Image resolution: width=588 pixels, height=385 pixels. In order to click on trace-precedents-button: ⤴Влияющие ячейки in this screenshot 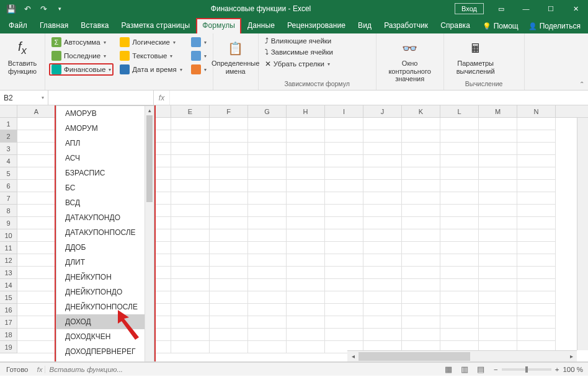, I will do `click(318, 41)`.